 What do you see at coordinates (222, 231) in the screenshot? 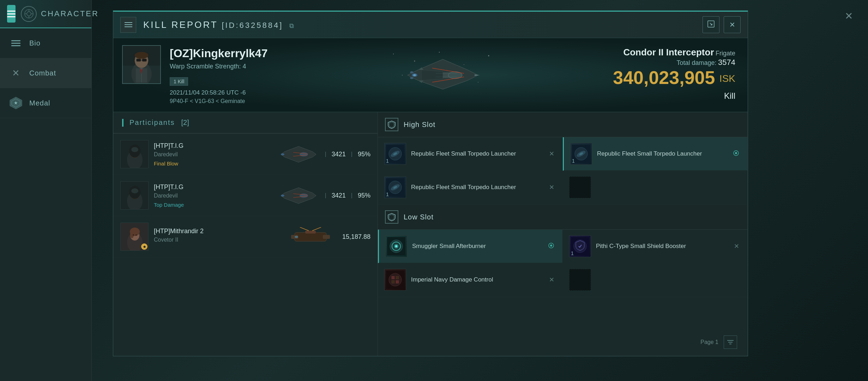
I see `participant-3-name: [HTP]Mithrandir 2` at bounding box center [222, 231].